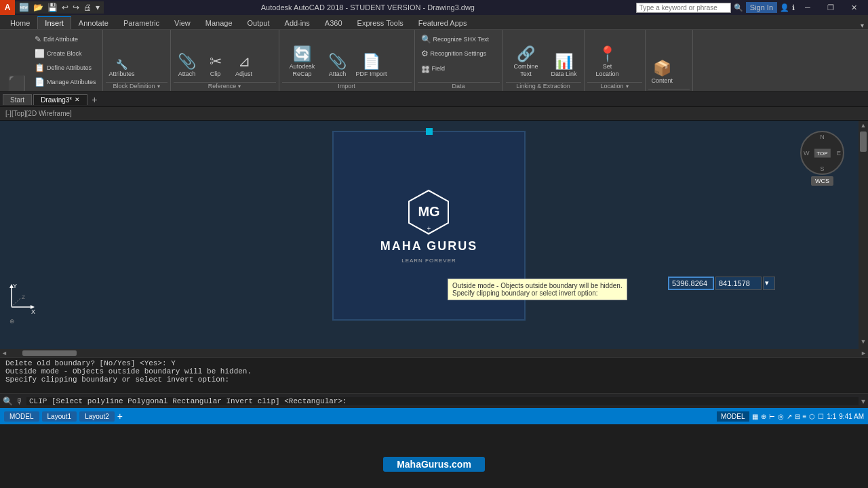  What do you see at coordinates (8, 401) in the screenshot?
I see `cmd-icon-search: 🔍` at bounding box center [8, 401].